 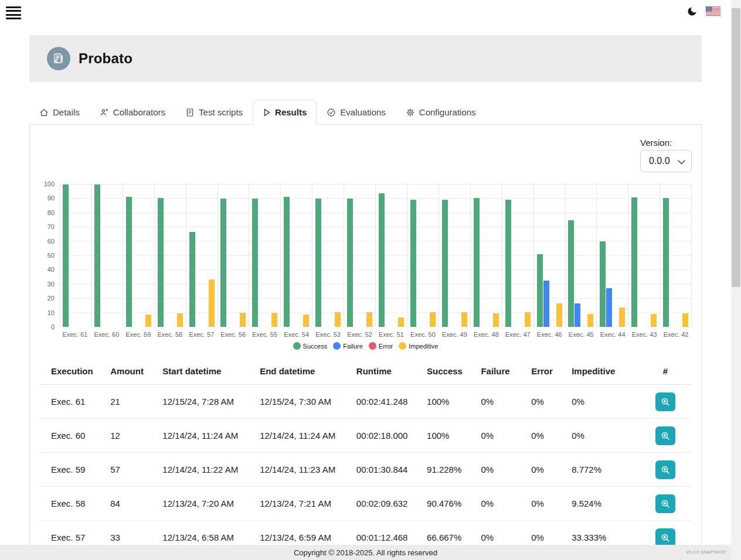 What do you see at coordinates (124, 374) in the screenshot?
I see `column-header-amount: Amount` at bounding box center [124, 374].